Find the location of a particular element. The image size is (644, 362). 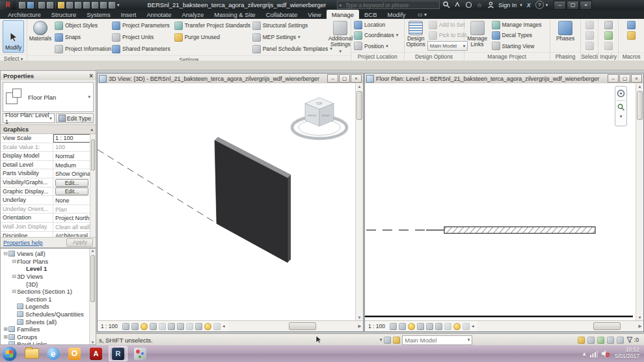

ribbon-tab: Structure is located at coordinates (64, 14).